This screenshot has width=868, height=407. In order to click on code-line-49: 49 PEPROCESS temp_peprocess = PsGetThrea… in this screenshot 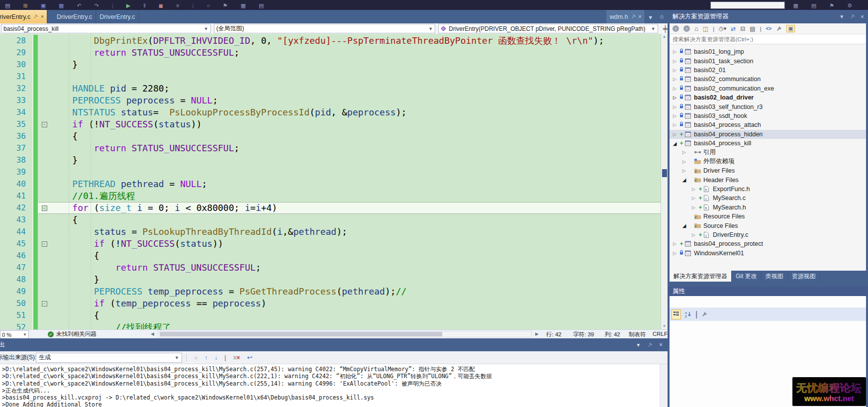, I will do `click(330, 292)`.